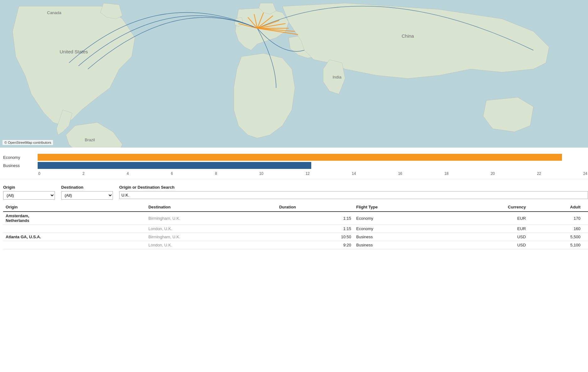 This screenshot has height=372, width=588. What do you see at coordinates (315, 207) in the screenshot?
I see `col-duration: Duration` at bounding box center [315, 207].